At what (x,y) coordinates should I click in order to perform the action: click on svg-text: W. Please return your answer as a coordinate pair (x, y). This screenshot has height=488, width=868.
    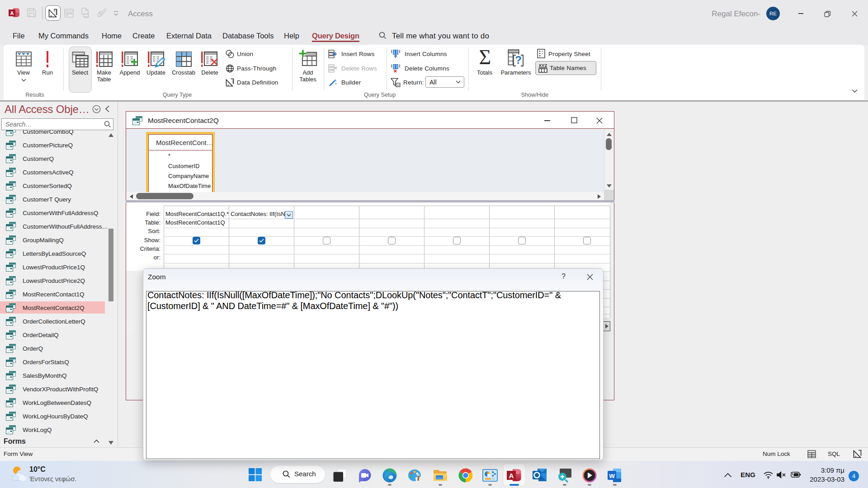
    Looking at the image, I should click on (612, 476).